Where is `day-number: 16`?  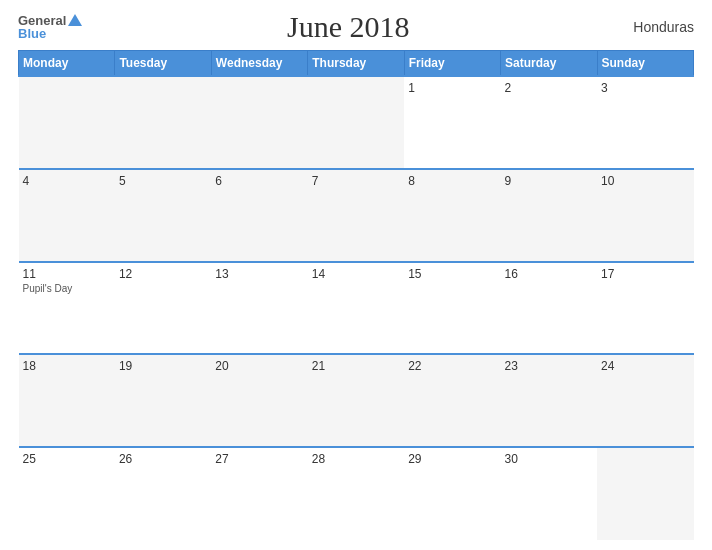 day-number: 16 is located at coordinates (549, 274).